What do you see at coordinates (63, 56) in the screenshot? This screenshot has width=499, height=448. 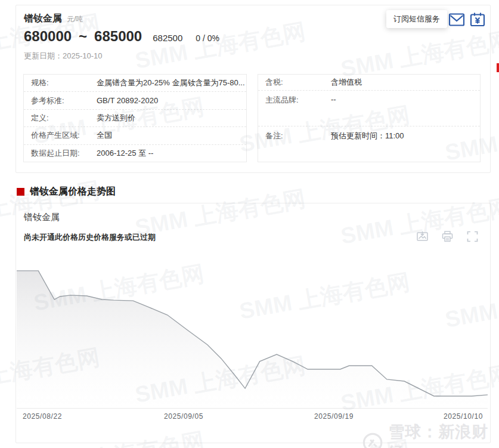 I see `update-date: 更新日期：2025-10-10` at bounding box center [63, 56].